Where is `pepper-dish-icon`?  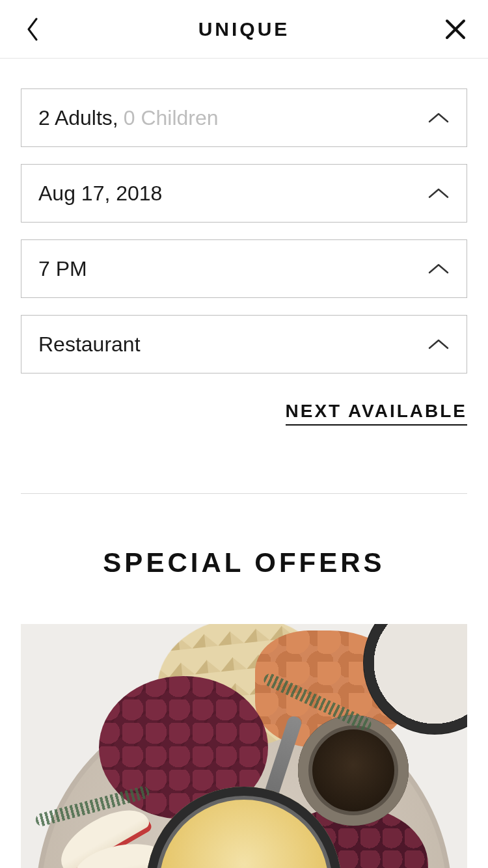 pepper-dish-icon is located at coordinates (353, 770).